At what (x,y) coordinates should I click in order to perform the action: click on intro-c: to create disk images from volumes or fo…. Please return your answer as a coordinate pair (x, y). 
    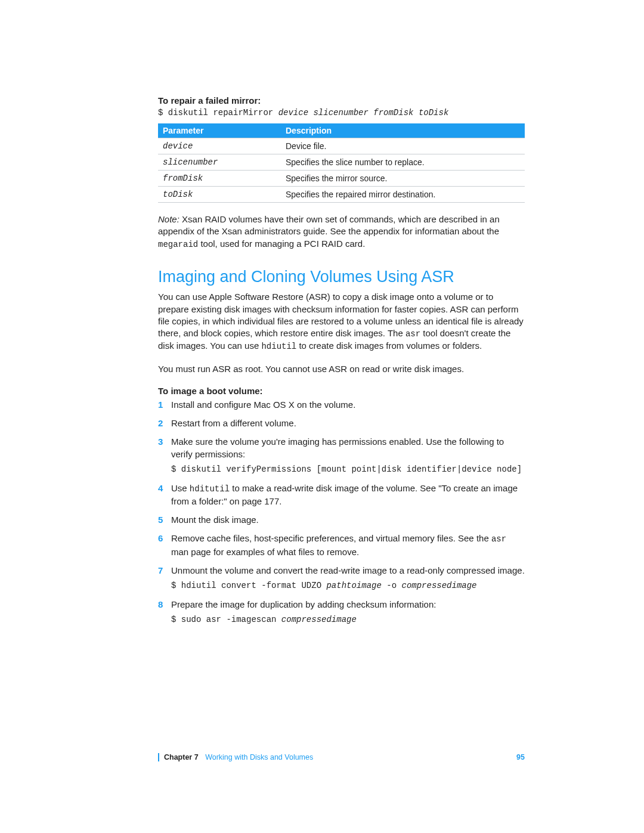
    Looking at the image, I should click on (389, 346).